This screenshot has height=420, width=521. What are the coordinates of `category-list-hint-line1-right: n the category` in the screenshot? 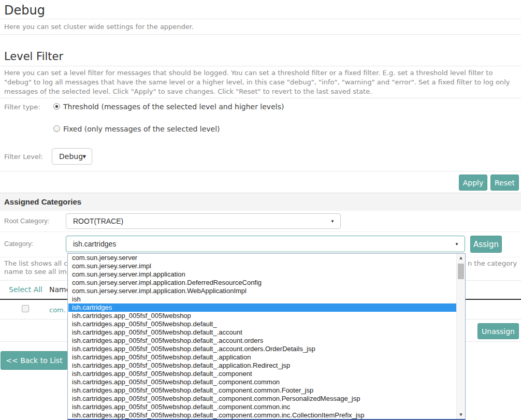 It's located at (492, 263).